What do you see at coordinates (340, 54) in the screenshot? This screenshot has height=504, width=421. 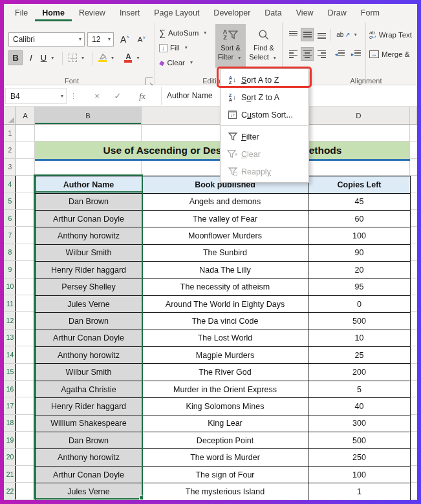 I see `decrease-indent-button: ◂` at bounding box center [340, 54].